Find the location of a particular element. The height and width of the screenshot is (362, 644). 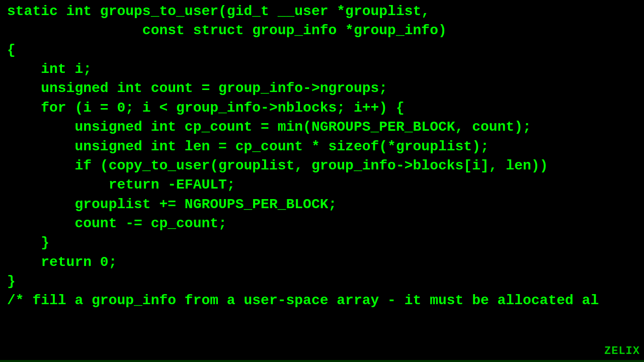

code-line: const struct group_info *group_info) is located at coordinates (326, 31).